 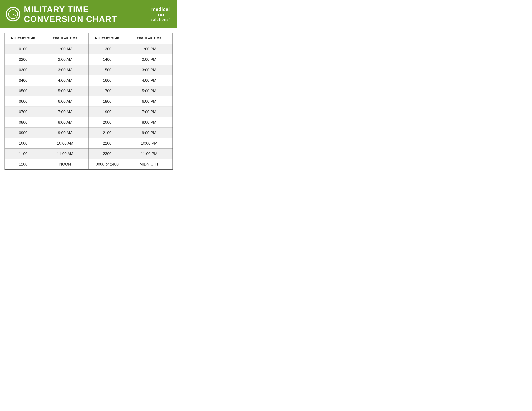 I want to click on cell-mil2-6: 1900, so click(x=107, y=112).